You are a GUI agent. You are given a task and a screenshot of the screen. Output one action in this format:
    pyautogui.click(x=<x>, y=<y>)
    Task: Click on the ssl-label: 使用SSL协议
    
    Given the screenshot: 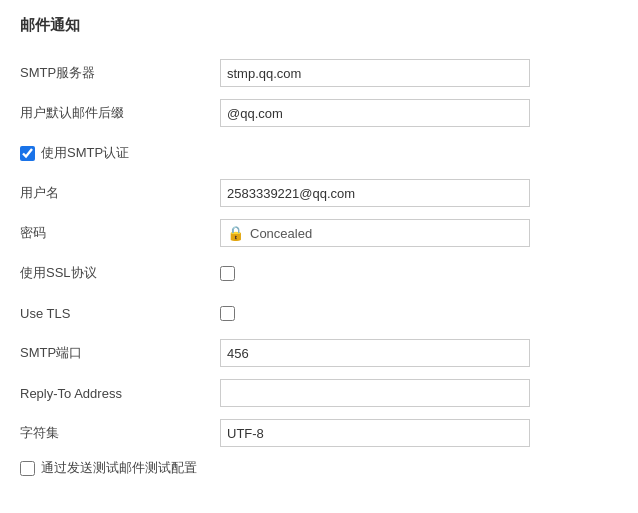 What is the action you would take?
    pyautogui.click(x=120, y=273)
    